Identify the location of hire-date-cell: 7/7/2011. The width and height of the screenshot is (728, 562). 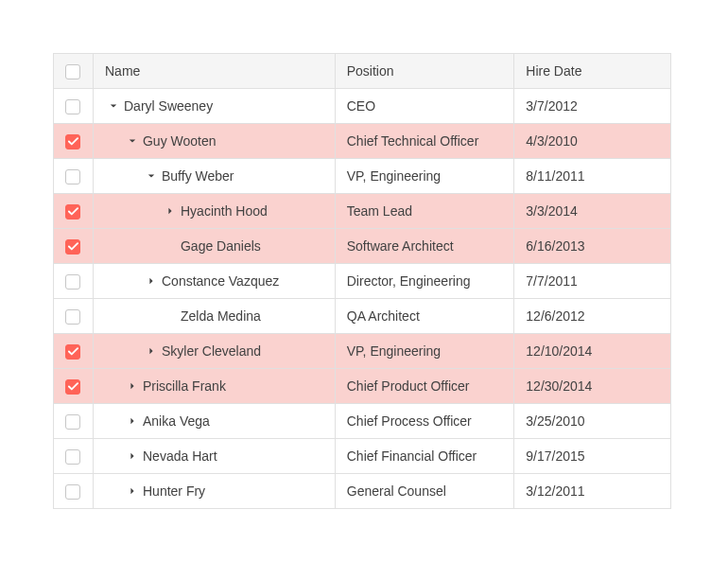
(593, 282).